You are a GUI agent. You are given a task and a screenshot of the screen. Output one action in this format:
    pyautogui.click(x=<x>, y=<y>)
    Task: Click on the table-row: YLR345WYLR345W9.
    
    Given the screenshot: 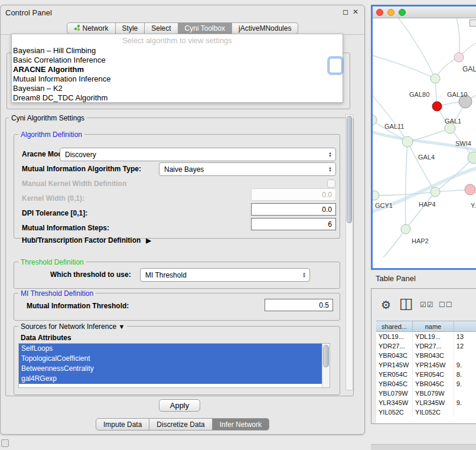 What is the action you would take?
    pyautogui.click(x=426, y=403)
    